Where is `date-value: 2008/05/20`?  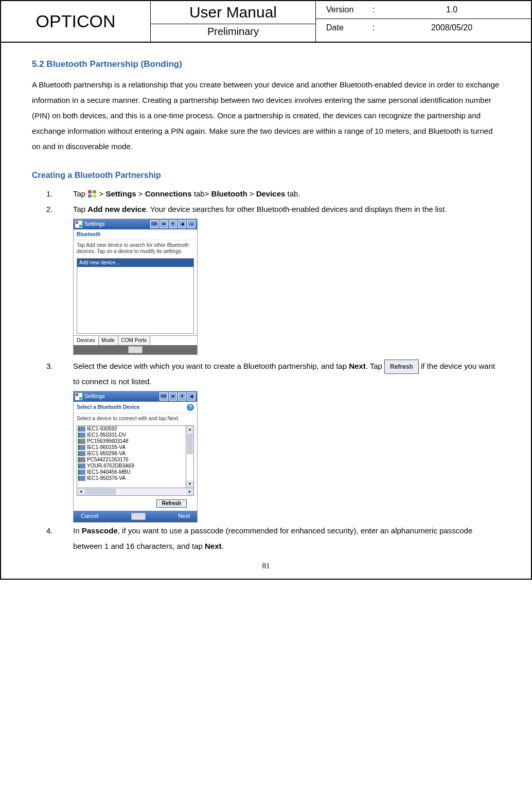
date-value: 2008/05/20 is located at coordinates (452, 28).